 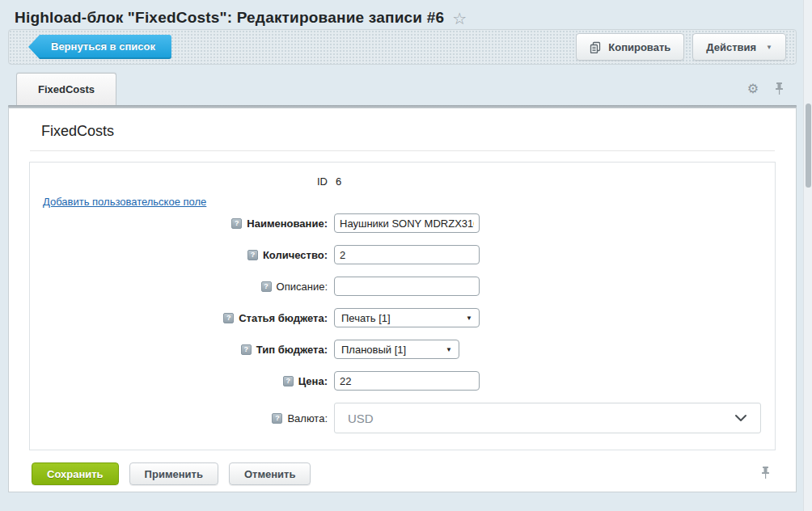 What do you see at coordinates (322, 181) in the screenshot?
I see `id-label: ID` at bounding box center [322, 181].